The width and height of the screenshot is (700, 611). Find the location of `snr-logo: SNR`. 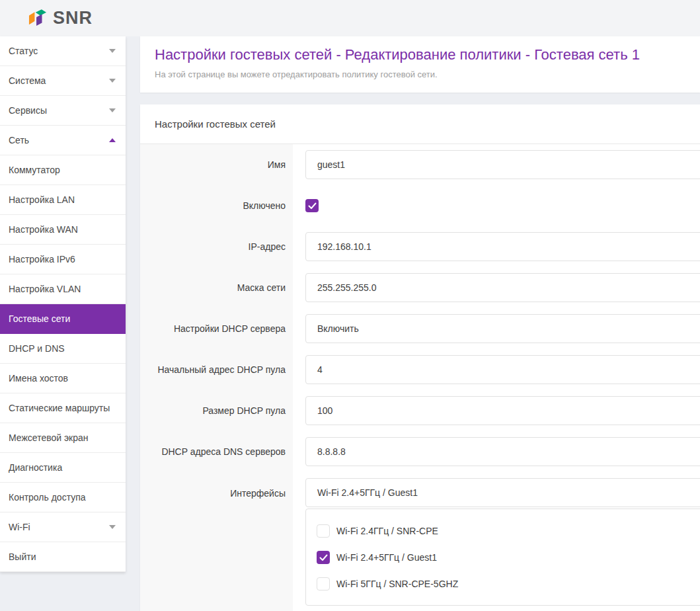

snr-logo: SNR is located at coordinates (60, 19).